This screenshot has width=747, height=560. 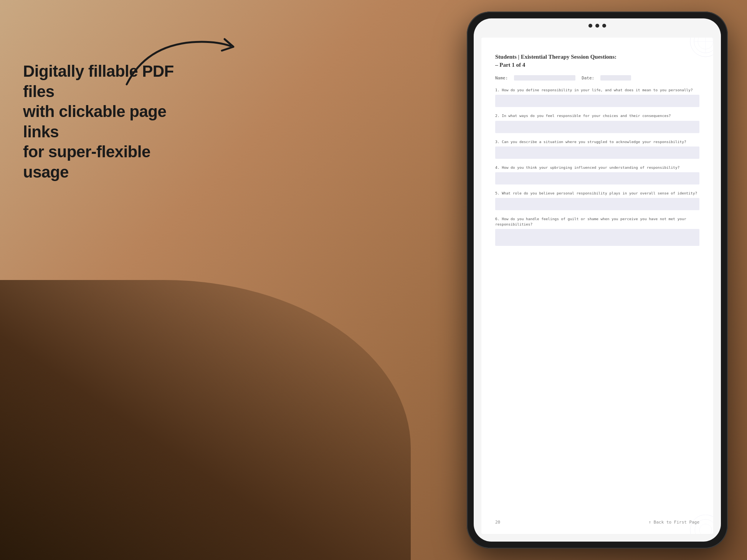 What do you see at coordinates (597, 97) in the screenshot?
I see `question-1: 1. How do you define responsibility in y…` at bounding box center [597, 97].